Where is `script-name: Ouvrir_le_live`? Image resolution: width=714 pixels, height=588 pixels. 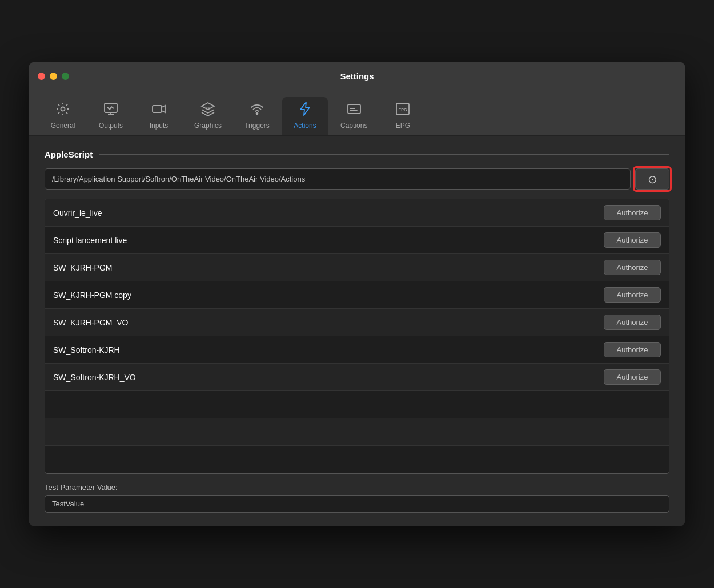
script-name: Ouvrir_le_live is located at coordinates (328, 213).